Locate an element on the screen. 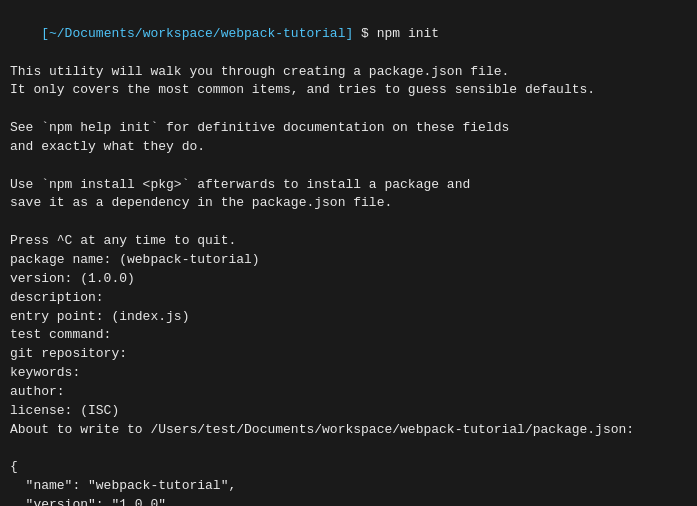  output-line-7: Press ^C at any time to quit. is located at coordinates (348, 242).